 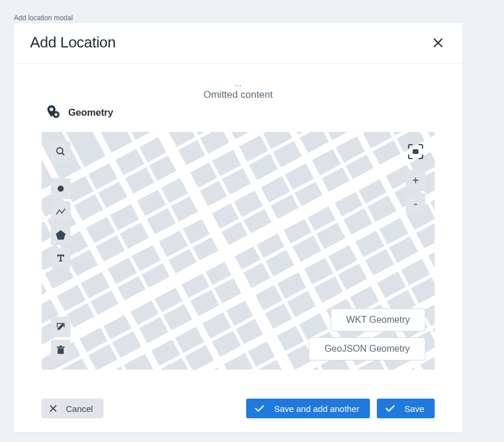 What do you see at coordinates (61, 350) in the screenshot?
I see `trash-icon` at bounding box center [61, 350].